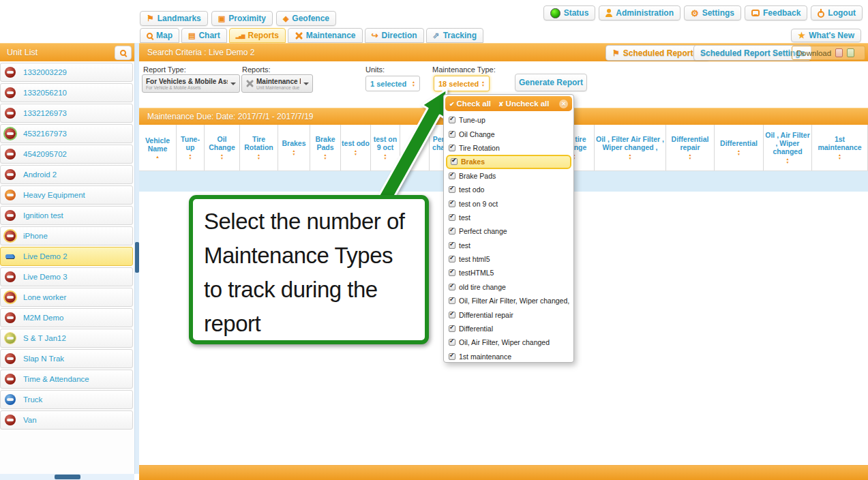  What do you see at coordinates (306, 18) in the screenshot?
I see `toolbar-button: Geofence` at bounding box center [306, 18].